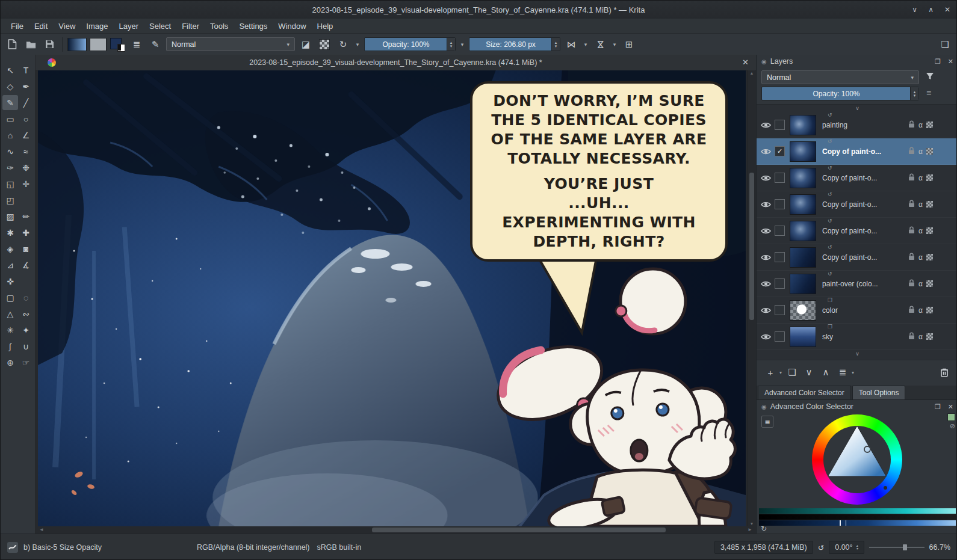 Image resolution: width=957 pixels, height=560 pixels. I want to click on canvas-rotation-spinbox: 0.00° ▴▾, so click(846, 547).